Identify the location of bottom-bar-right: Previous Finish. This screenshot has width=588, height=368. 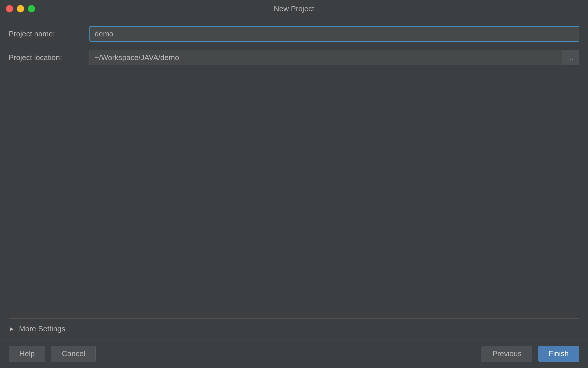
(530, 354).